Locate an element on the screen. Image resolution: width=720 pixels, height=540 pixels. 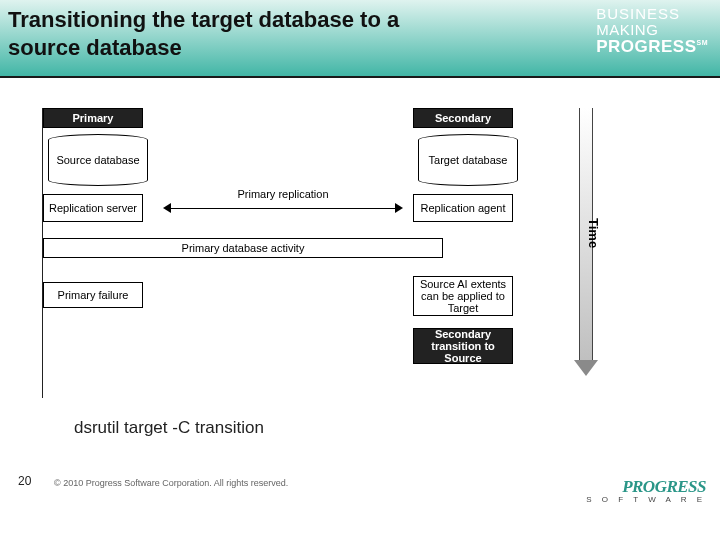
slide-header: Transitioning the target database to a s… is located at coordinates (360, 39).